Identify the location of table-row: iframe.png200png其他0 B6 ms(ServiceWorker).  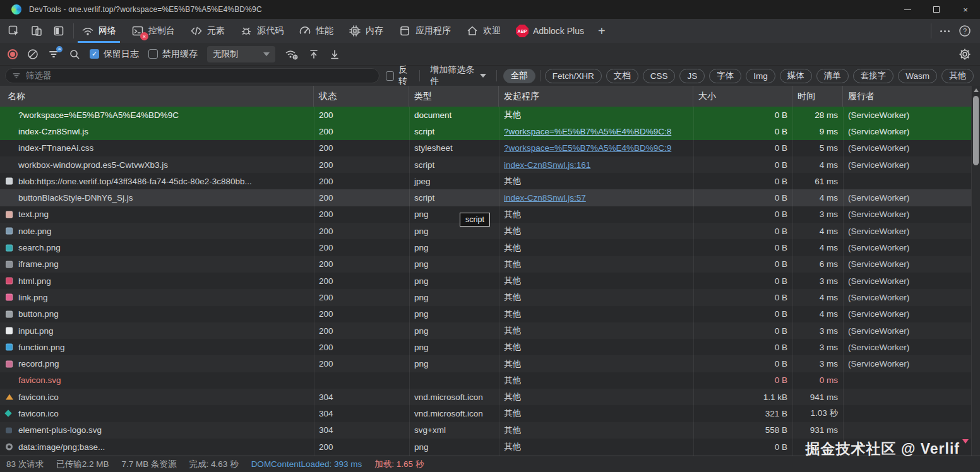
(486, 264).